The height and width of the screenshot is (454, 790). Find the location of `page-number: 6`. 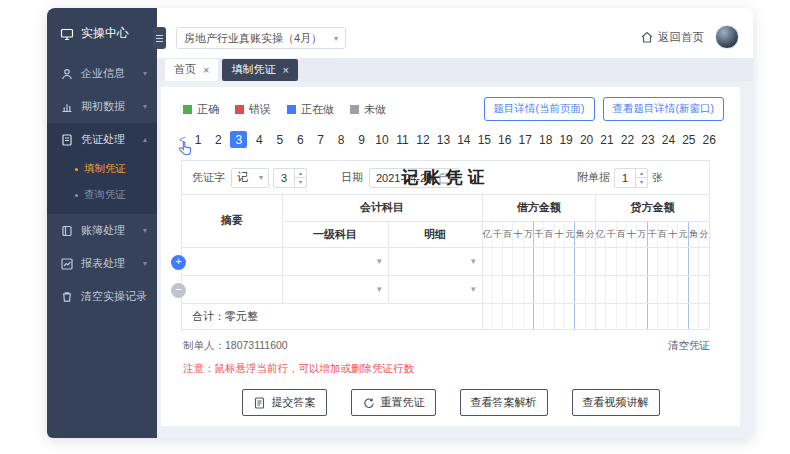

page-number: 6 is located at coordinates (300, 140).